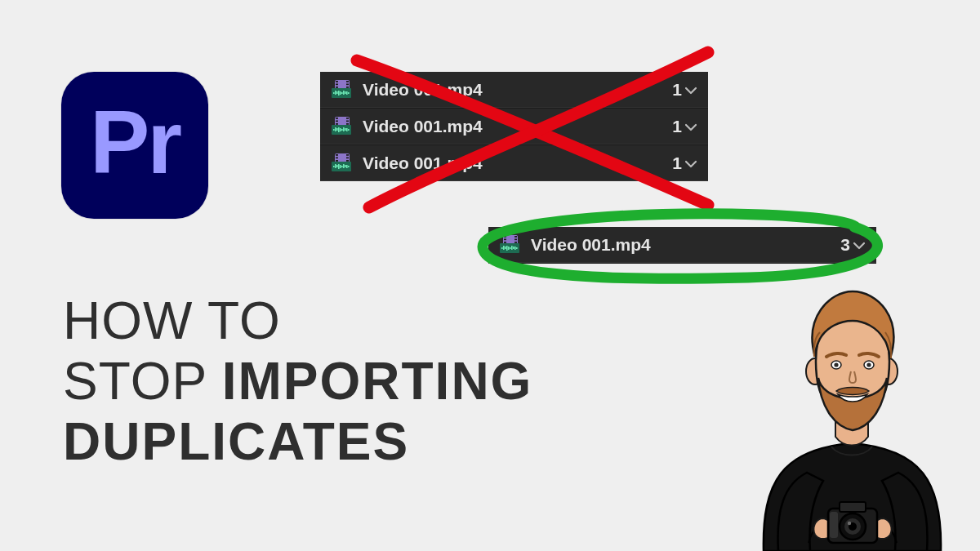  I want to click on presenter-illustration, so click(852, 412).